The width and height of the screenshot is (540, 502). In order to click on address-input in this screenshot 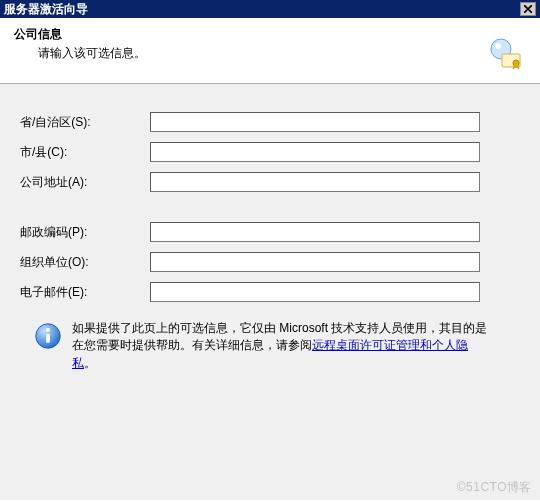, I will do `click(315, 182)`.